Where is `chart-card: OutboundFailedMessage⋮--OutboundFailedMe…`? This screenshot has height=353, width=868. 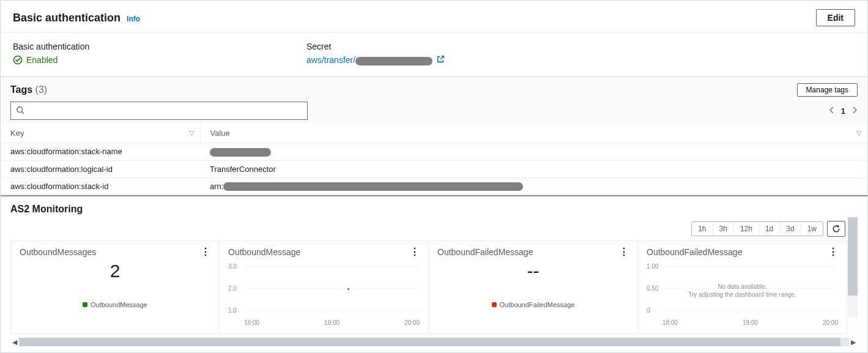
chart-card: OutboundFailedMessage⋮--OutboundFailedMe… is located at coordinates (533, 288).